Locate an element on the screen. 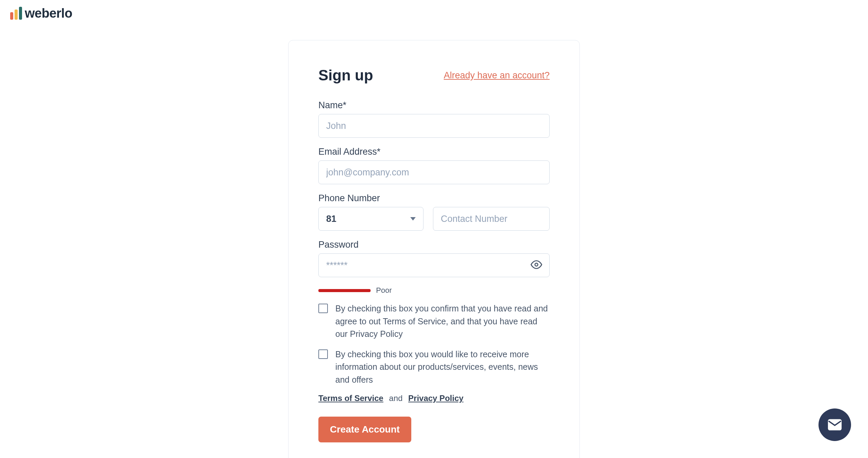 The height and width of the screenshot is (458, 868). phone-label: Phone Number is located at coordinates (434, 198).